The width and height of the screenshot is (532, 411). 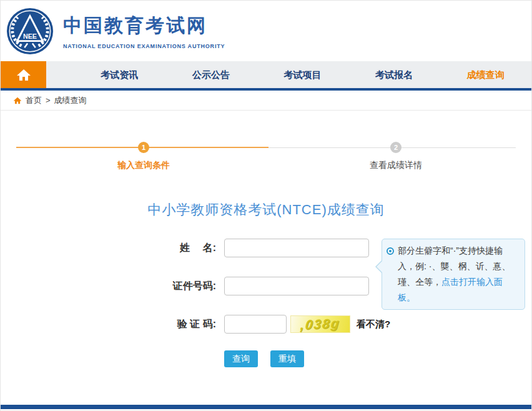 I want to click on form-buttons: 查询 重填, so click(x=378, y=359).